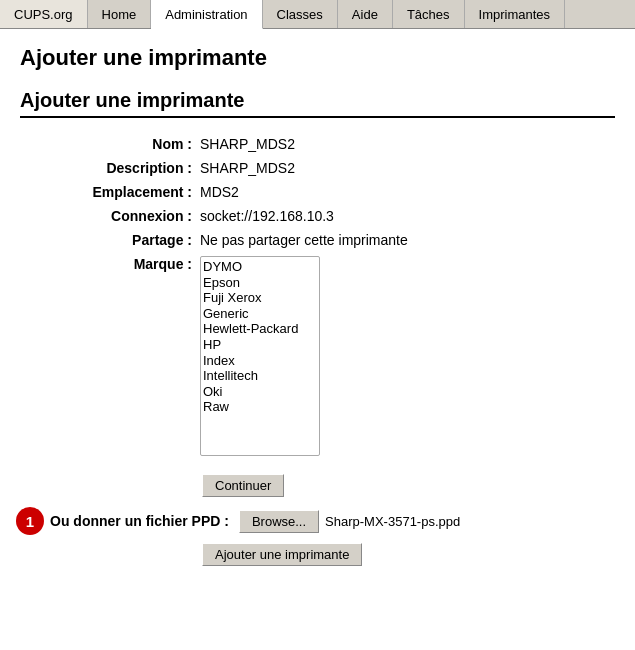 This screenshot has width=635, height=650. I want to click on ppd-filename: Sharp-MX-3571-ps.ppd, so click(392, 522).